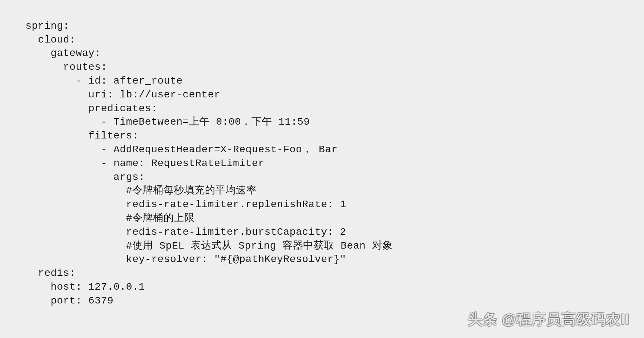 This screenshot has height=338, width=644. I want to click on code-line: gateway:, so click(63, 53).